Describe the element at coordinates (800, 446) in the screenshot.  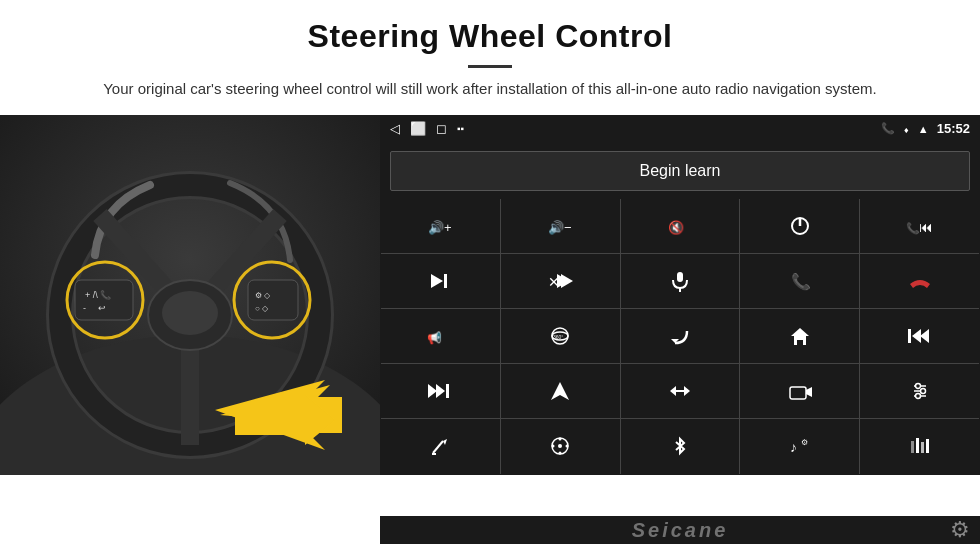
I see `music-button: ♪ ⚙` at that location.